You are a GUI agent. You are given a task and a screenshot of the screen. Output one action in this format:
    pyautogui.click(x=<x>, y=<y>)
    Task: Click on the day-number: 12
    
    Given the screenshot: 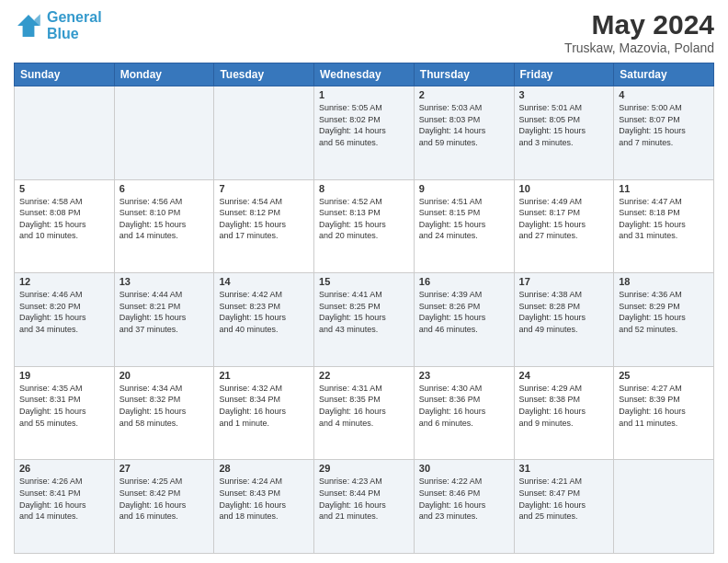 What is the action you would take?
    pyautogui.click(x=64, y=282)
    